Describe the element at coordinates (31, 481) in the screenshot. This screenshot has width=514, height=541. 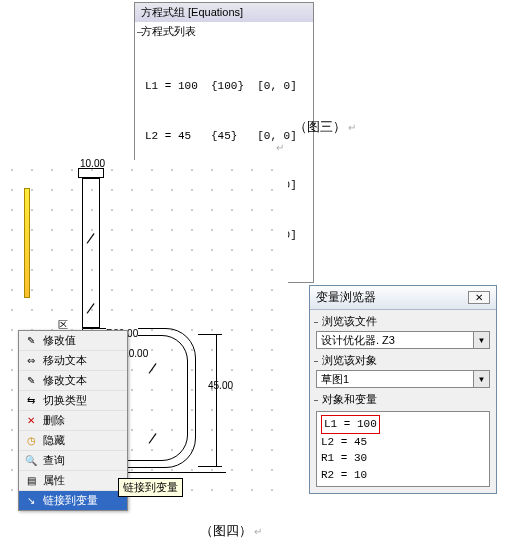
I see `menu-item-icon: ▤` at that location.